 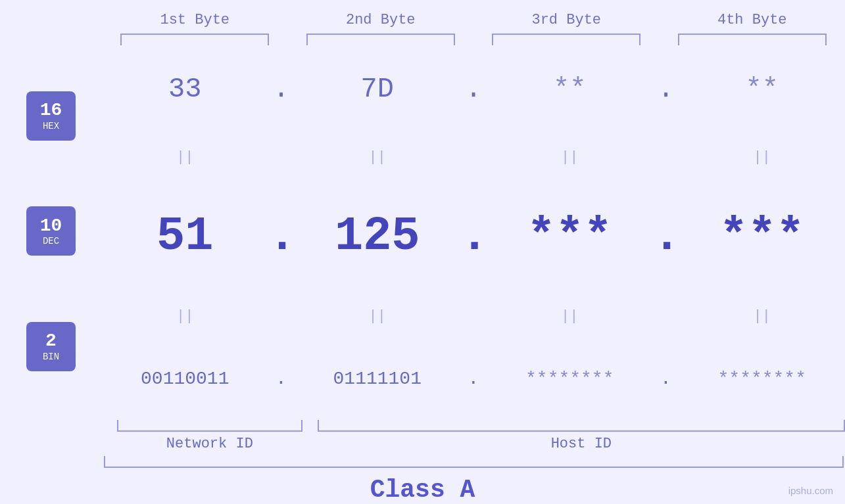 What do you see at coordinates (185, 237) in the screenshot?
I see `dec-b1: 51` at bounding box center [185, 237].